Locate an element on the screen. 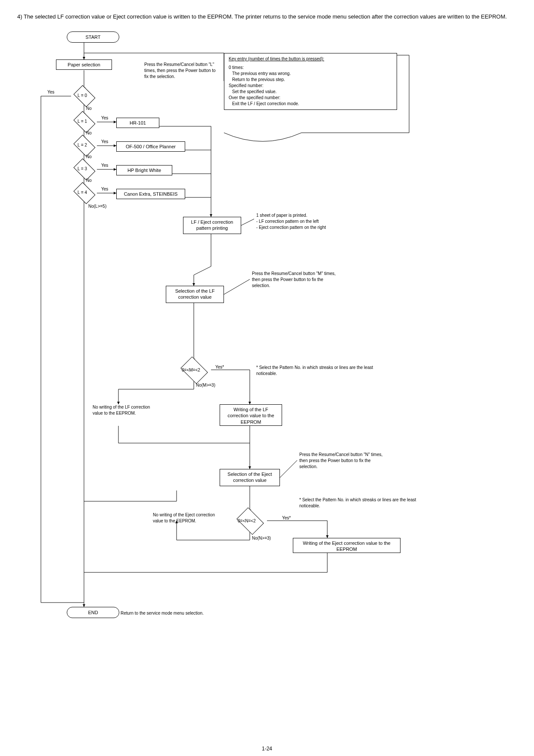 This screenshot has width=534, height=756. l4-yes: Yes is located at coordinates (105, 189).